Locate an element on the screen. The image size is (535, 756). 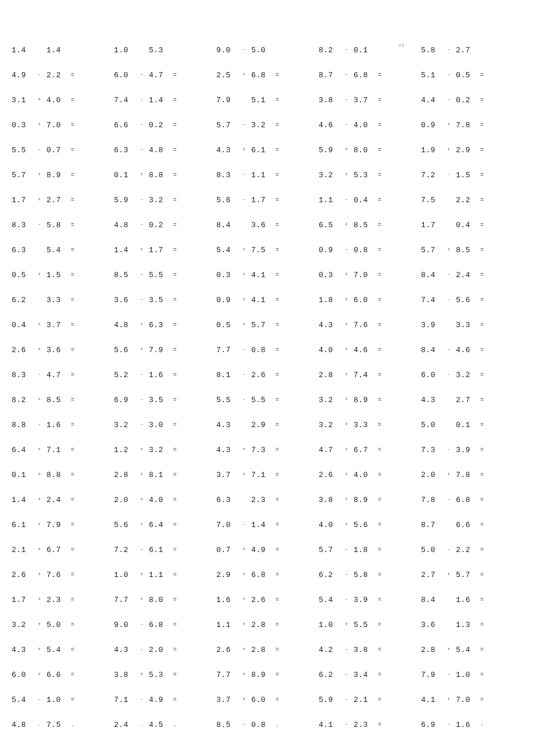
problem-cell: 8.3-5.8= is located at coordinates (63, 225).